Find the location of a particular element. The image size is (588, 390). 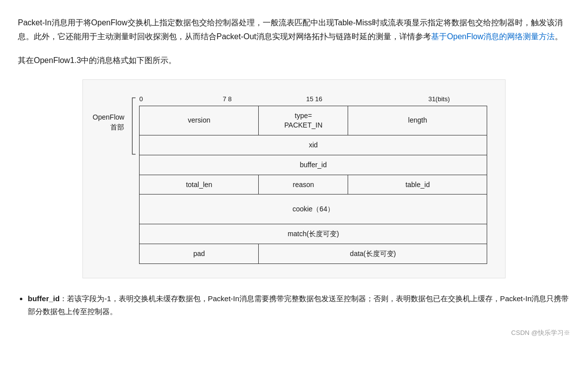

bullet-list: buffer_id：若该字段为-1，表明交换机未缓存数据包，Packet-In消… is located at coordinates (294, 306).